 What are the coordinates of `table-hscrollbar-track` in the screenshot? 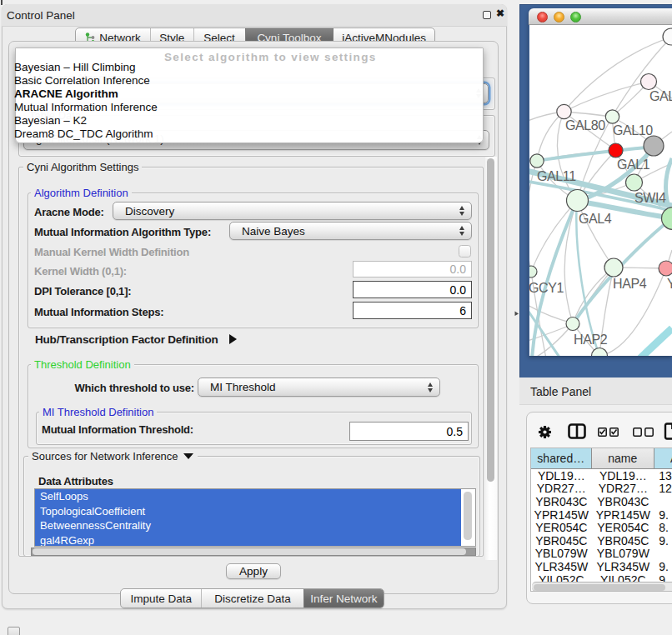 It's located at (602, 587).